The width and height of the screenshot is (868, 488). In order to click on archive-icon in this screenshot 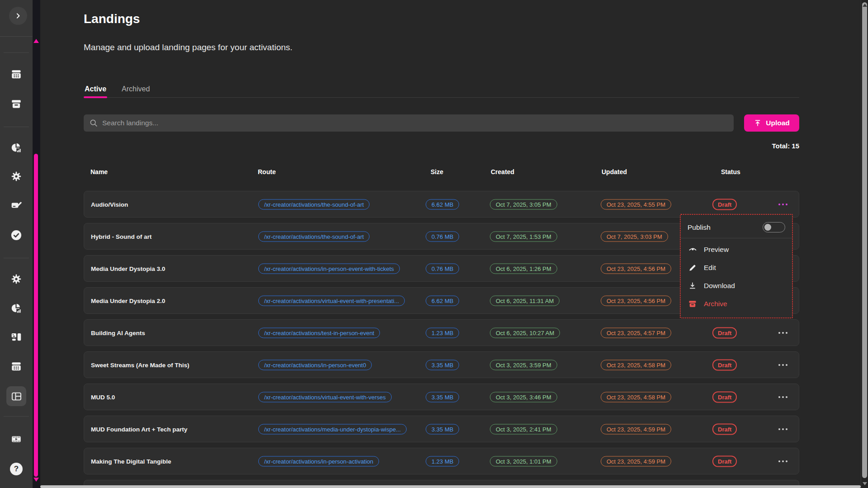, I will do `click(693, 304)`.